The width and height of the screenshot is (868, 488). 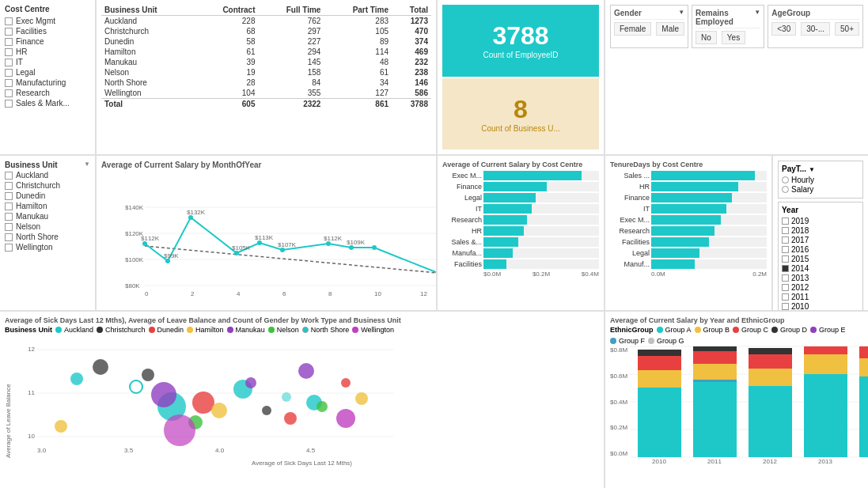 What do you see at coordinates (47, 73) in the screenshot?
I see `cost-centre-item: Legal` at bounding box center [47, 73].